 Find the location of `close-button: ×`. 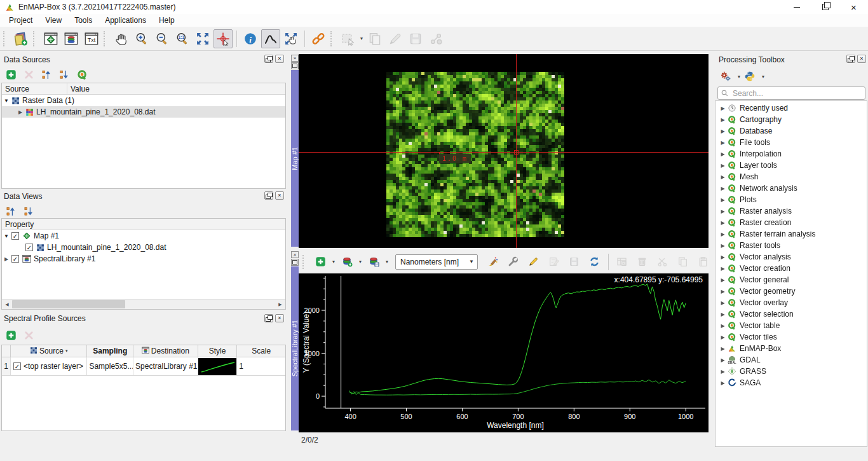

close-button: × is located at coordinates (854, 7).